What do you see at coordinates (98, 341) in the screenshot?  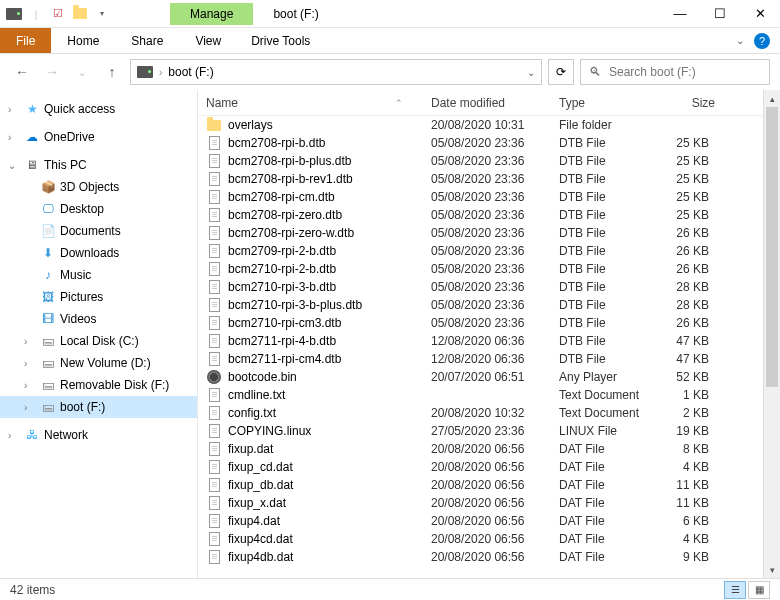 I see `tree-item: › 🖴 Local Disk (C:)` at bounding box center [98, 341].